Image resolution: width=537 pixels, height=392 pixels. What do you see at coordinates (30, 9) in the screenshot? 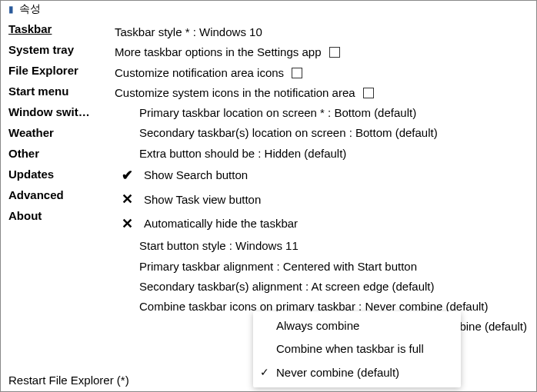
I see `window-title: 속성` at bounding box center [30, 9].